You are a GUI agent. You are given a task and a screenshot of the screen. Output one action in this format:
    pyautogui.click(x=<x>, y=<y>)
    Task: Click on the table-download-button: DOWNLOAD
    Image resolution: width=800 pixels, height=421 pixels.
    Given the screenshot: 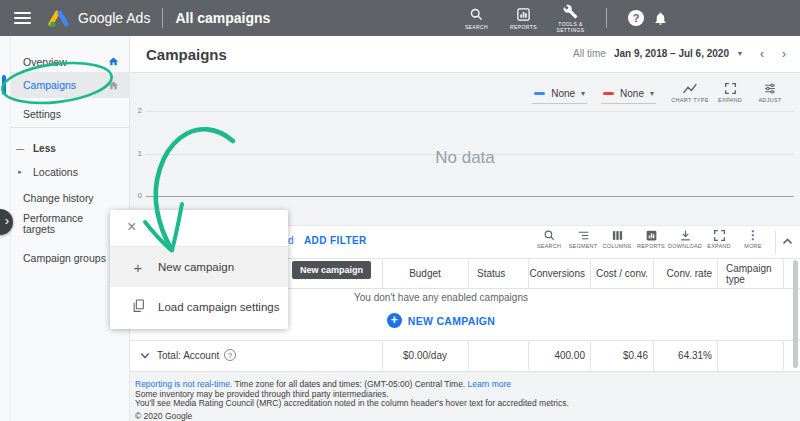 What is the action you would take?
    pyautogui.click(x=685, y=239)
    